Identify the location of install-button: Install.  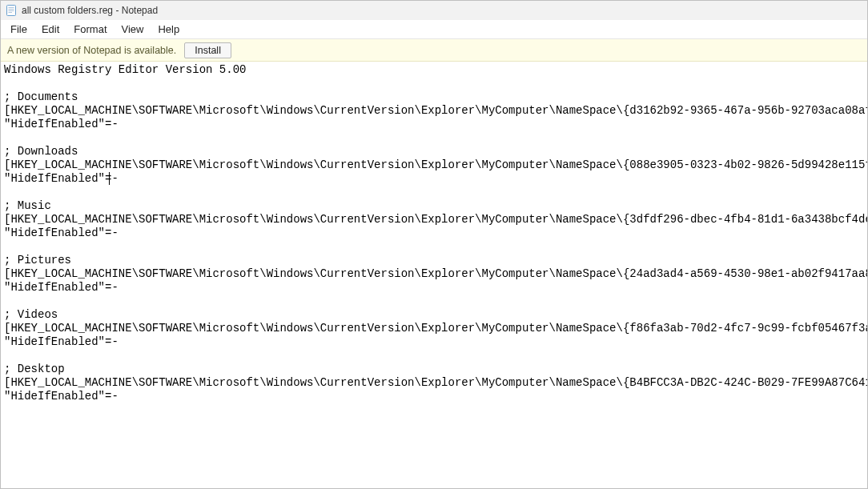
(208, 50).